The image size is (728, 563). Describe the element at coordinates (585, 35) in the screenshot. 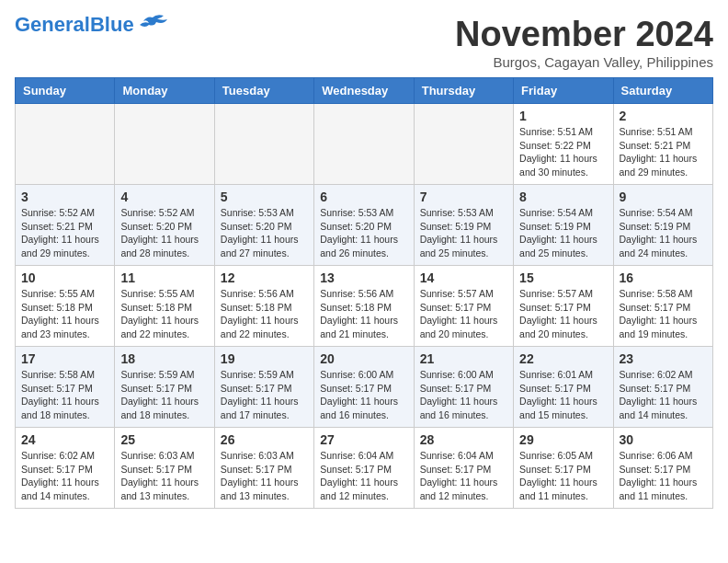

I see `month-title: November 2024` at that location.